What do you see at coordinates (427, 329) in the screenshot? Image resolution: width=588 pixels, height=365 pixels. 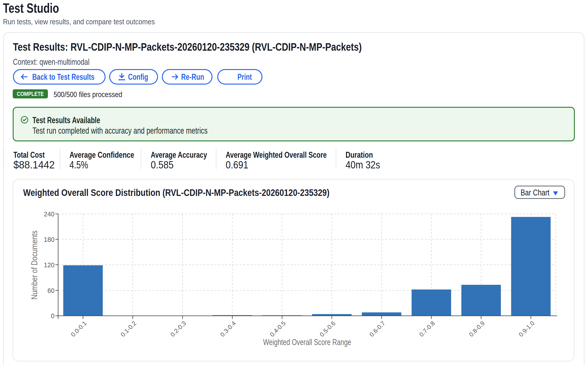 I see `svg-text: 0.7-0.8` at bounding box center [427, 329].